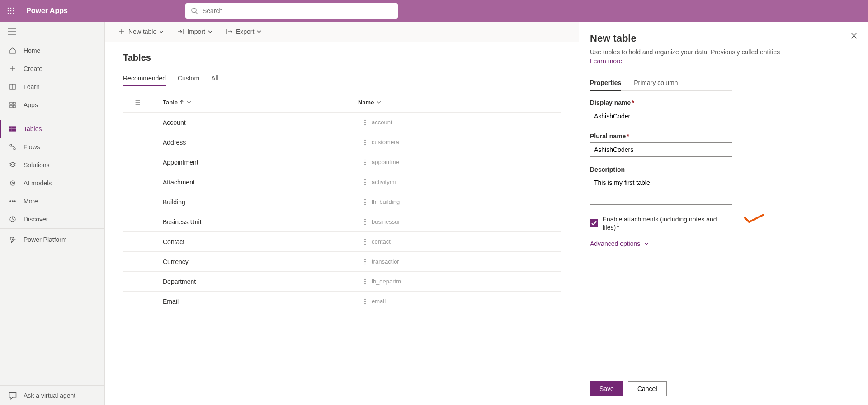  Describe the element at coordinates (342, 202) in the screenshot. I see `table-row: Buildinglh_building` at that location.